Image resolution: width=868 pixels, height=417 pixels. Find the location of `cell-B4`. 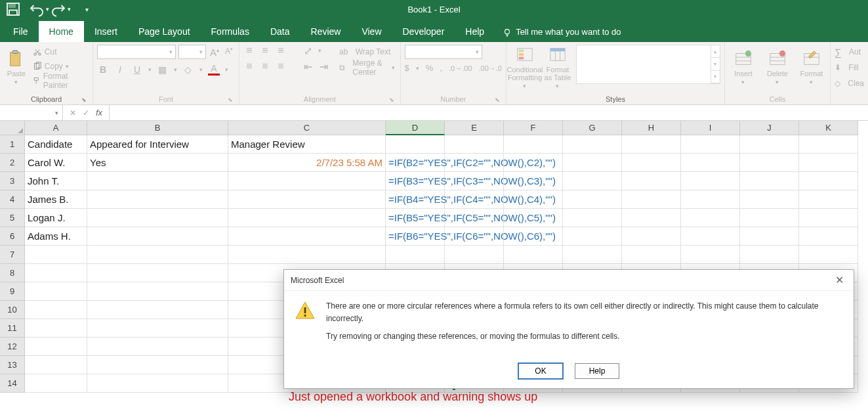

cell-B4 is located at coordinates (157, 200).